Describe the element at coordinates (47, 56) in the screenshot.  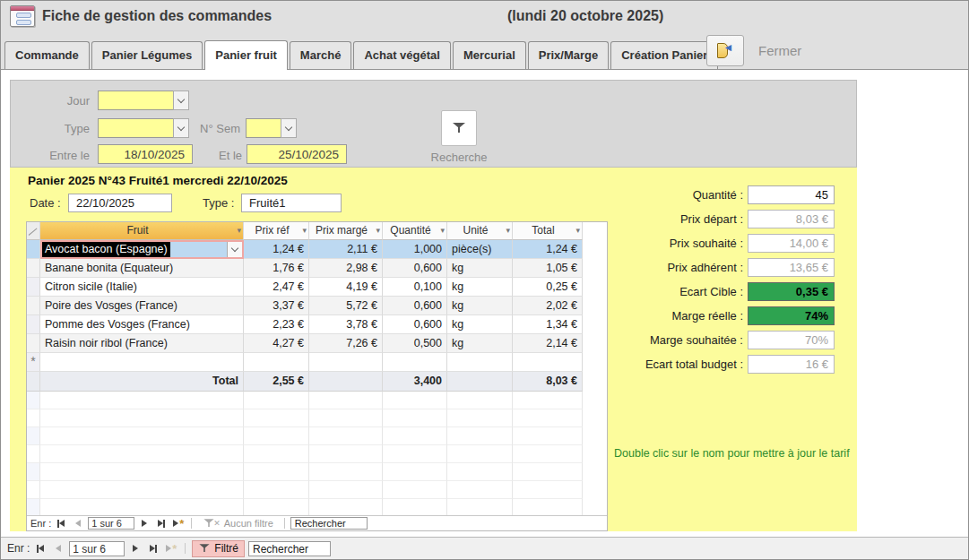
I see `tab-commande: Commande` at that location.